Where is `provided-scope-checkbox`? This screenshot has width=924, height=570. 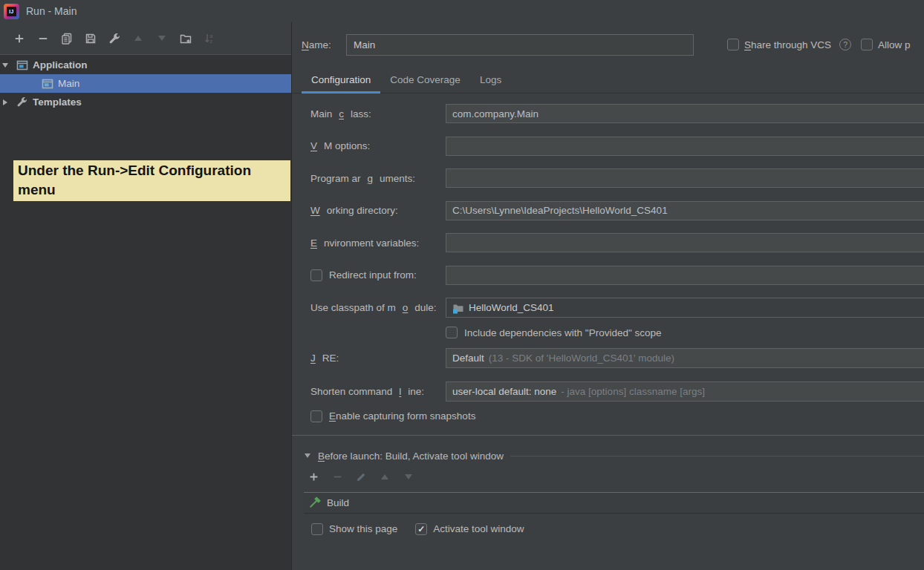
provided-scope-checkbox is located at coordinates (452, 332).